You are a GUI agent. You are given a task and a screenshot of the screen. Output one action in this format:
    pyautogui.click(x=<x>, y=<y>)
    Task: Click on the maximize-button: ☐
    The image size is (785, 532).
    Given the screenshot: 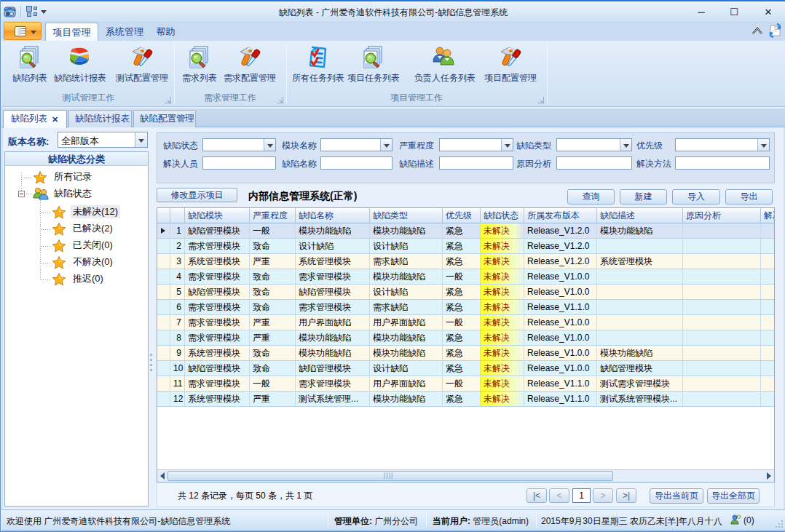 What is the action you would take?
    pyautogui.click(x=734, y=12)
    